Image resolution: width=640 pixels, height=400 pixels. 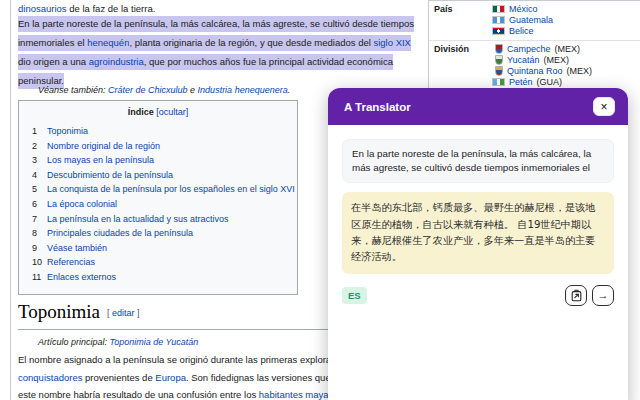 What do you see at coordinates (164, 90) in the screenshot?
I see `see-also-hatnote: Véanse también: Cráter de Chicxulub e In…` at bounding box center [164, 90].